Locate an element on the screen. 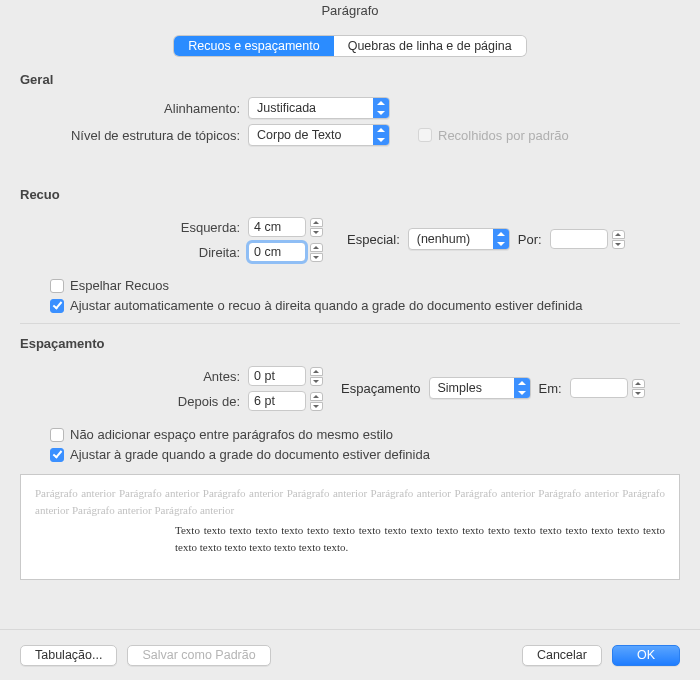 The height and width of the screenshot is (680, 700). alignment-label: Alinhamento: is located at coordinates (134, 108).